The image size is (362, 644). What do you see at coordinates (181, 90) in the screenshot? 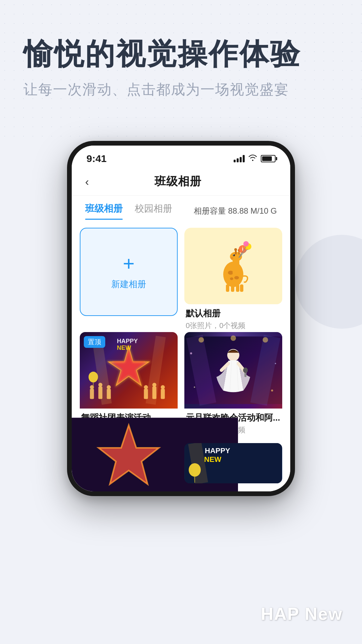
I see `hero-subtitle: 让每一次滑动、点击都成为一场视觉盛宴` at bounding box center [181, 90].